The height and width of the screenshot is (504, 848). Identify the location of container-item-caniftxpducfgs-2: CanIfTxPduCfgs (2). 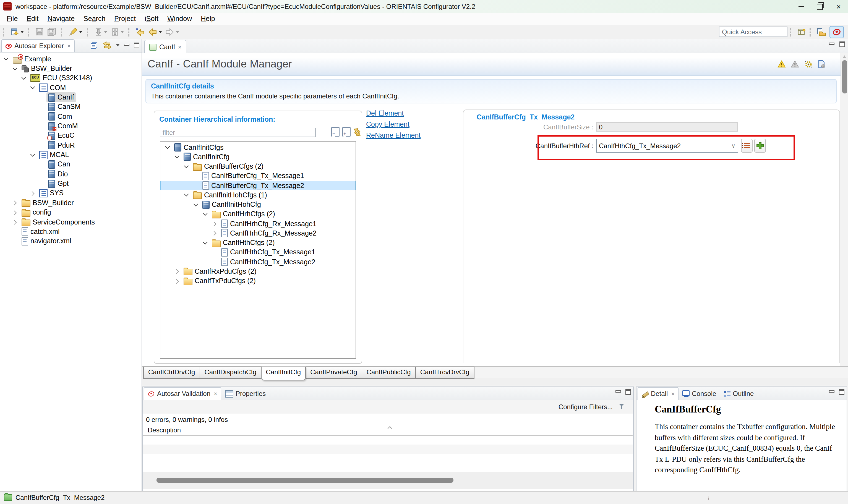
(258, 281).